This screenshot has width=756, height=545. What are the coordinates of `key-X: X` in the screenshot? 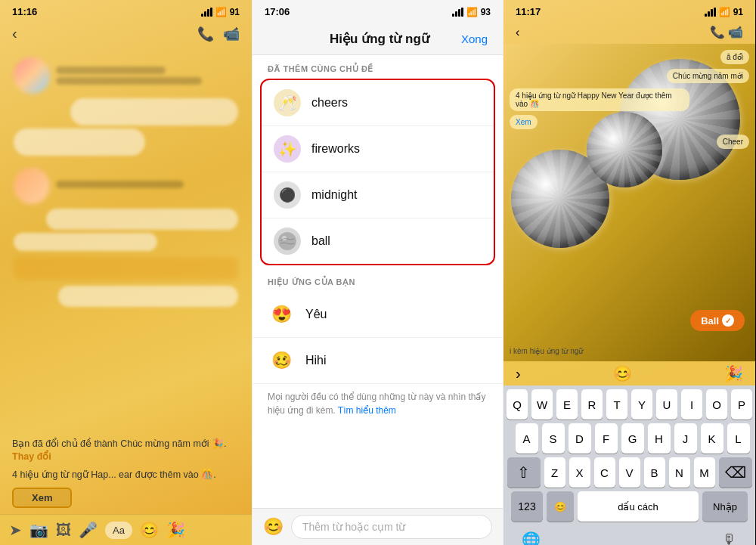 It's located at (580, 472).